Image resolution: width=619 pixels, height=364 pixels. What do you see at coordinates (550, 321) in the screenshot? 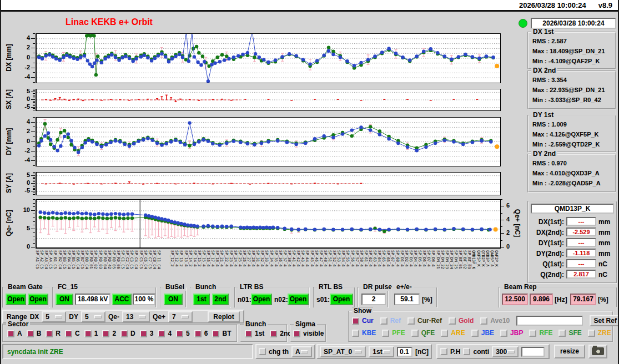
I see `ref-entry` at bounding box center [550, 321].